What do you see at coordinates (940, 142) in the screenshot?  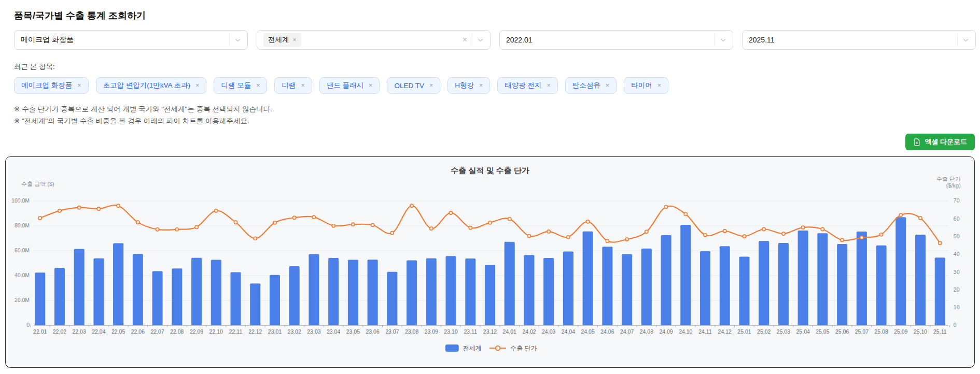 I see `excel-download-button: 엑셀 다운로드` at bounding box center [940, 142].